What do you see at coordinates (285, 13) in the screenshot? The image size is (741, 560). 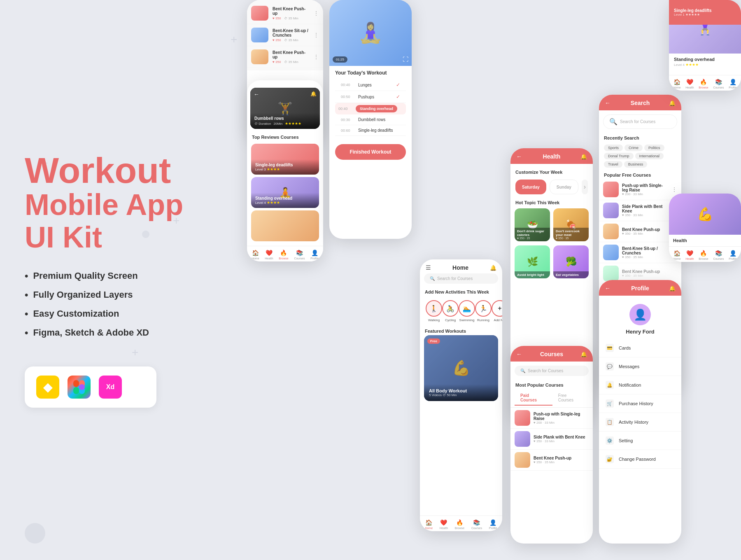 I see `card-item-1: Bent Knee Push-up ♥ 350 ⏱ 35 Min ⋮` at bounding box center [285, 13].